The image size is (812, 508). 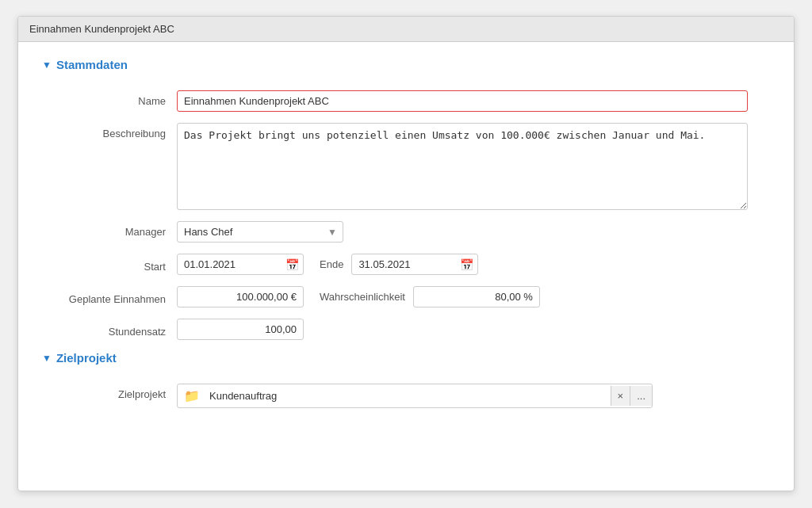 I want to click on einnahmen-row: Geplante Einnahmen Wahrscheinlichkeit, so click(x=406, y=296).